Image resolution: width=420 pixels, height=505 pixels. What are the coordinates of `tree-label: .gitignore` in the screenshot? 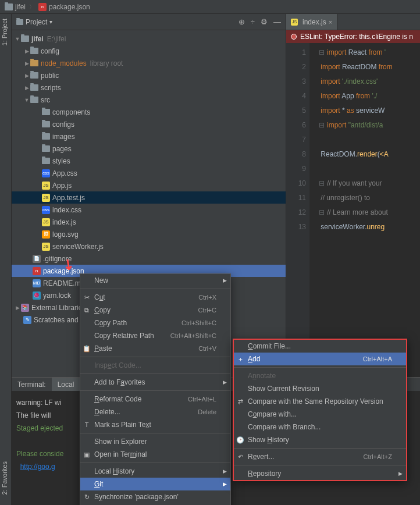 It's located at (57, 259).